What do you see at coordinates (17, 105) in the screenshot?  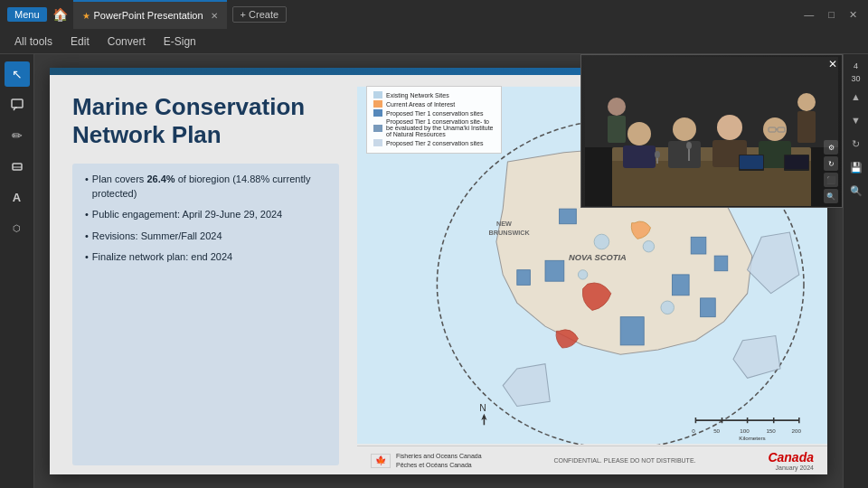 I see `comment-tool` at bounding box center [17, 105].